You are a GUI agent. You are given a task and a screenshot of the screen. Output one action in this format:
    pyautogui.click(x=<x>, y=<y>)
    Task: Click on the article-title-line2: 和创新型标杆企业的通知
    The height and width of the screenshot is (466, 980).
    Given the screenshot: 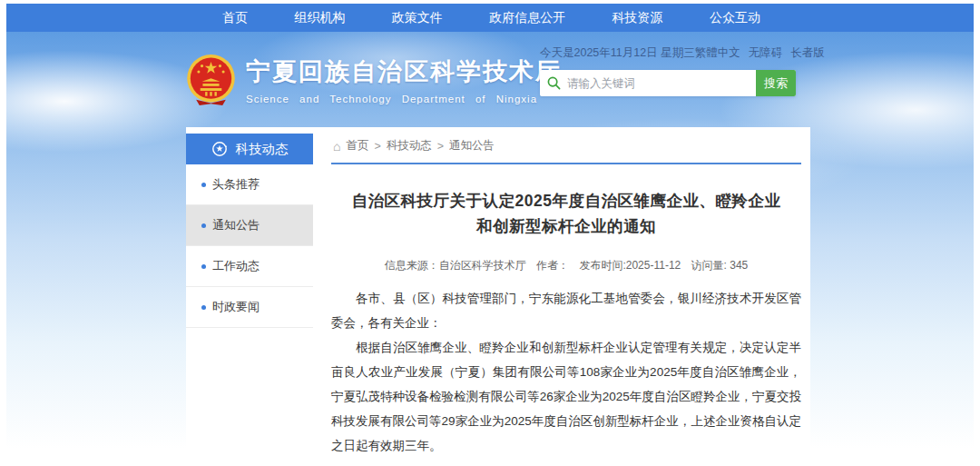 What is the action you would take?
    pyautogui.click(x=566, y=226)
    